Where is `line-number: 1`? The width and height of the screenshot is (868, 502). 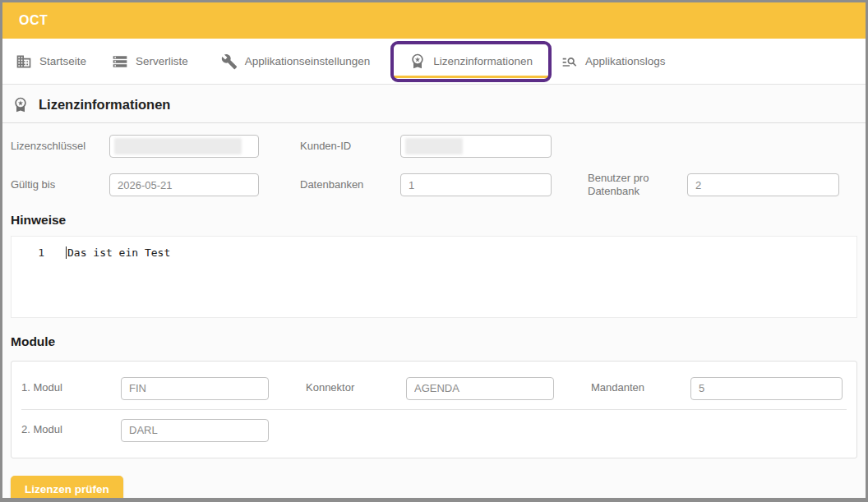
line-number: 1 is located at coordinates (28, 253).